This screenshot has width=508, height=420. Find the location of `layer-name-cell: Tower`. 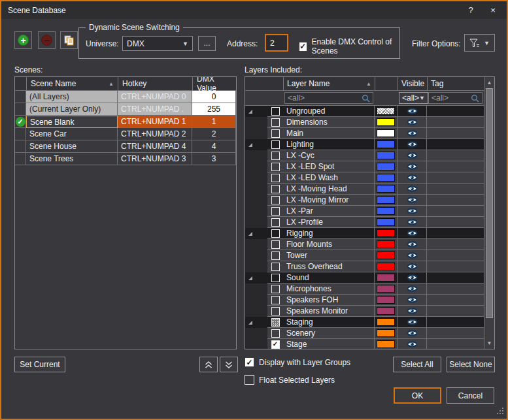

layer-name-cell: Tower is located at coordinates (329, 256).